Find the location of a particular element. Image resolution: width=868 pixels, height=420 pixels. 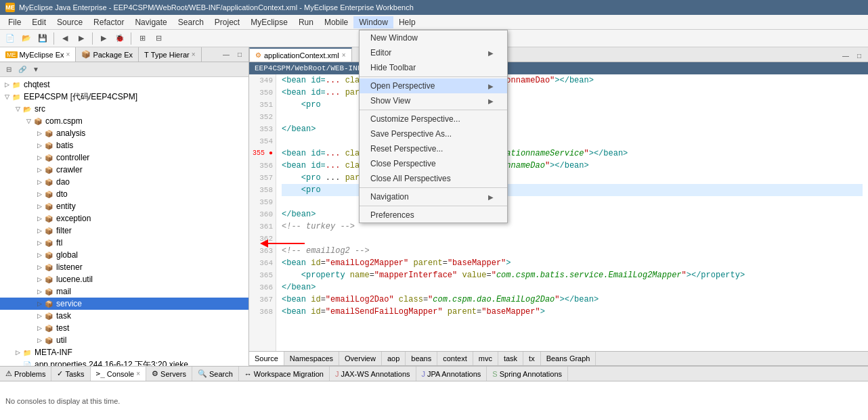

folder-icon-src: 📂 is located at coordinates (27, 109).